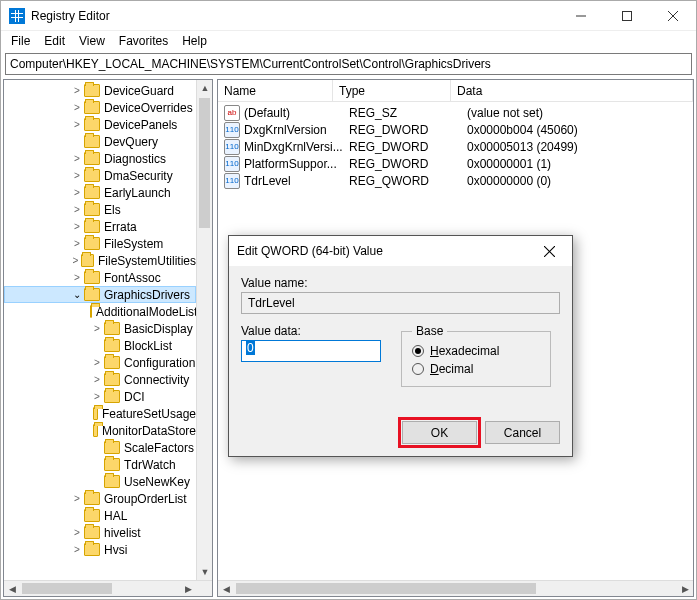  What do you see at coordinates (134, 397) in the screenshot?
I see `tree-item-label: DCI` at bounding box center [134, 397].